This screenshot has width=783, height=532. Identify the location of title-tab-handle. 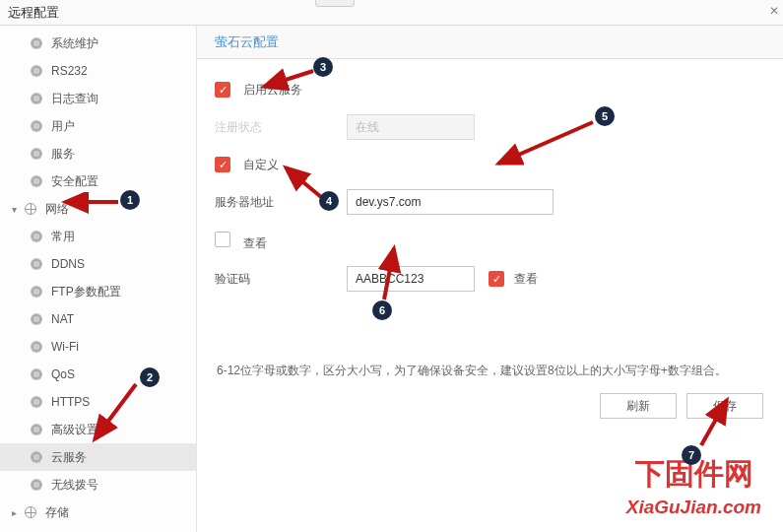
(335, 4).